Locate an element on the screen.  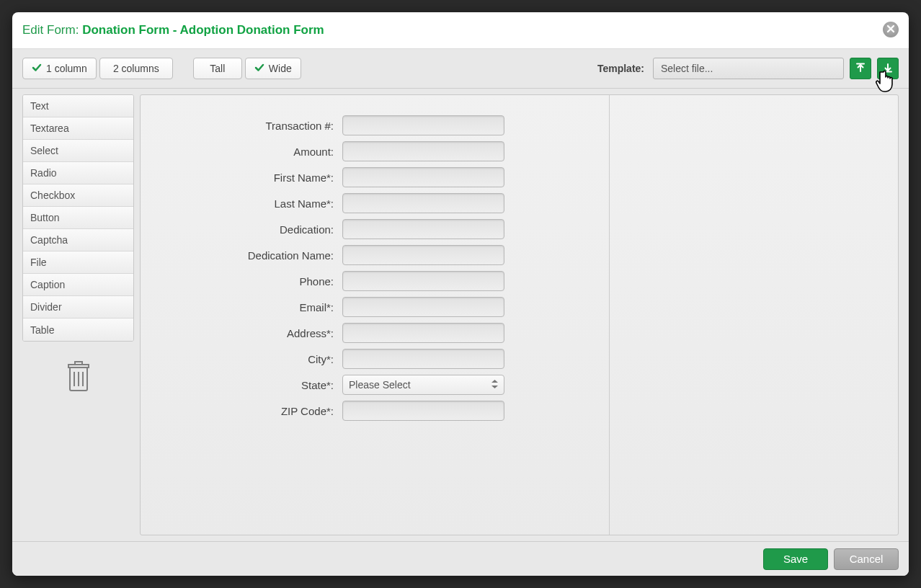
toolbar: 1 column 2 columns Tall Wide Template: S… is located at coordinates (460, 68).